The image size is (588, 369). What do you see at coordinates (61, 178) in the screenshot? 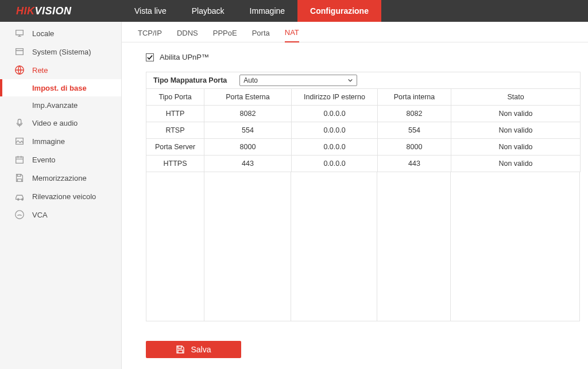
I see `sidebar-item: Memorizzazione` at bounding box center [61, 178].